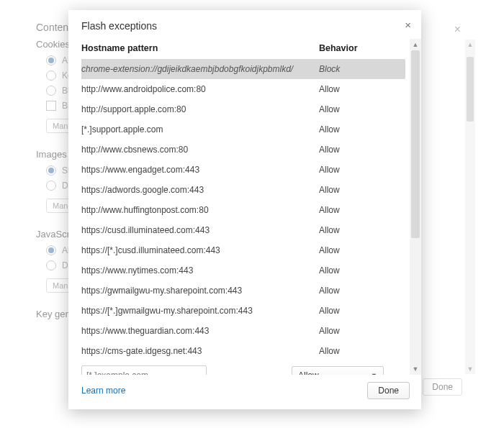 This screenshot has width=504, height=428. Describe the element at coordinates (245, 24) in the screenshot. I see `dialog-header: Flash exceptions ×` at that location.